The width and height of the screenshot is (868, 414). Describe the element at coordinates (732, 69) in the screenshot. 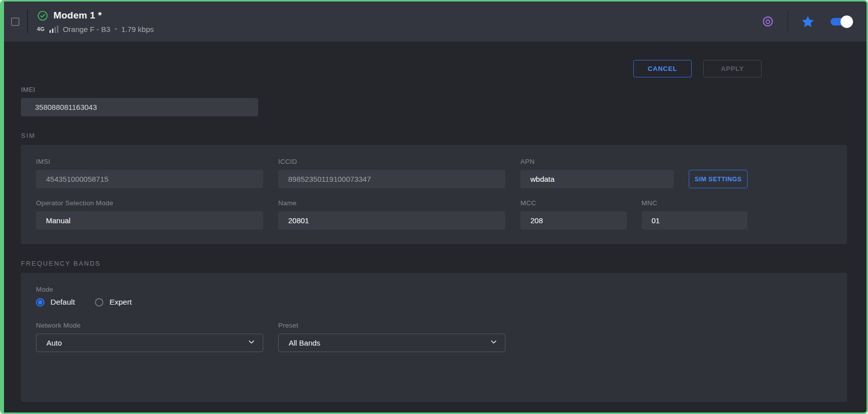

I see `apply-button: APPLY` at that location.